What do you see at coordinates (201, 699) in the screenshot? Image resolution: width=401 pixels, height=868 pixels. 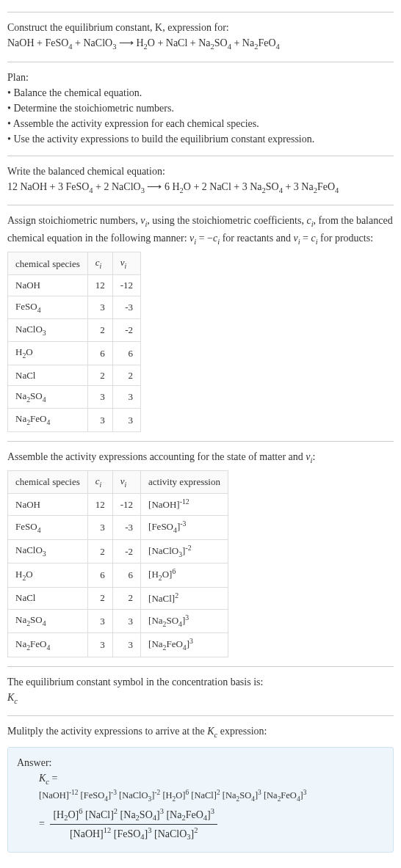 I see `symbol-kc: Kc` at bounding box center [201, 699].